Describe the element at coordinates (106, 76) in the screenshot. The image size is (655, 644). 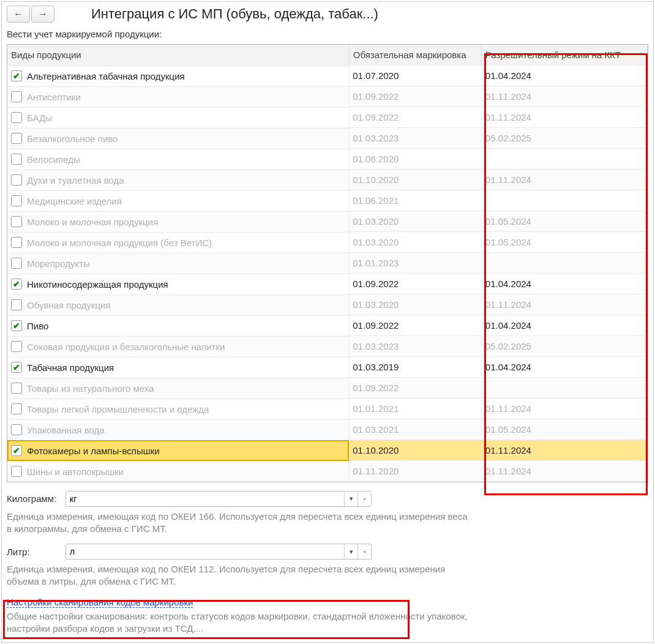
I see `row-name-label: Альтернативная табачная продукция` at that location.